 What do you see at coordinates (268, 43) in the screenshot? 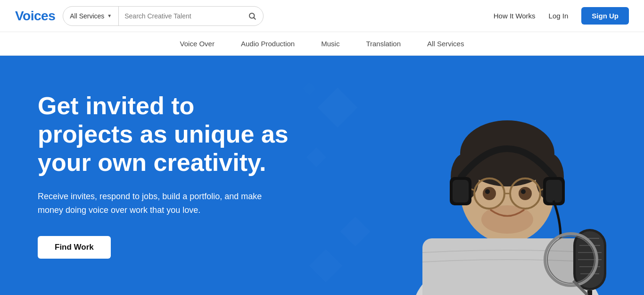
I see `nav-item-audio-production: Audio Production` at bounding box center [268, 43].